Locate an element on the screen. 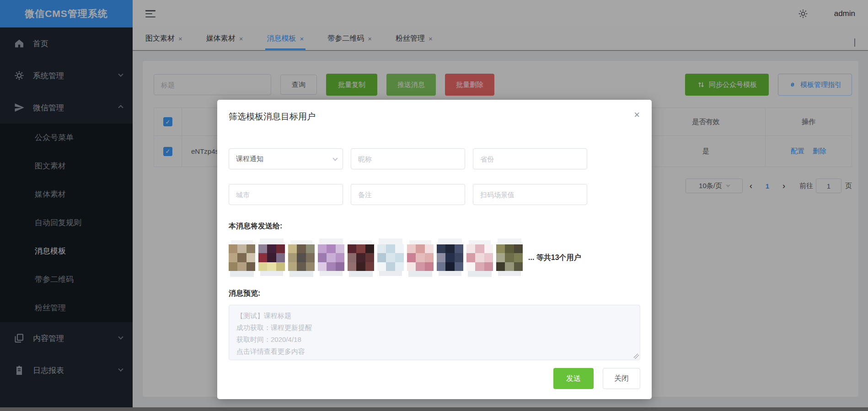 The width and height of the screenshot is (868, 411). scene-value-input is located at coordinates (530, 195).